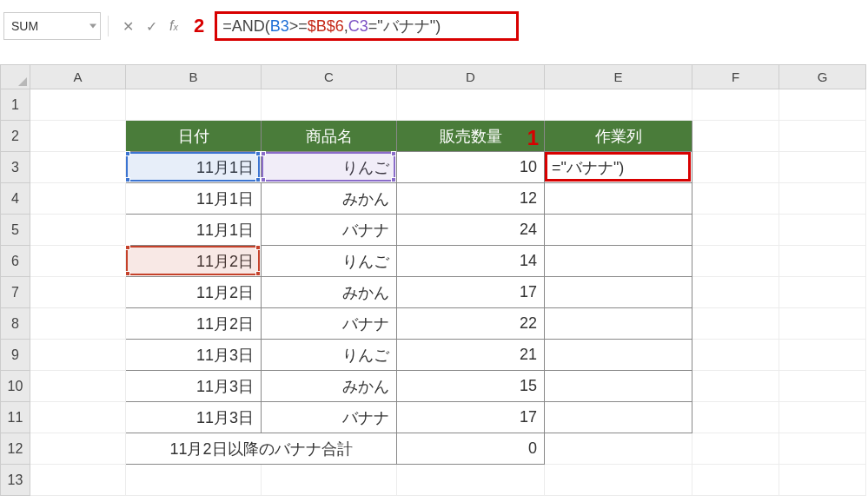 The image size is (868, 502). Describe the element at coordinates (16, 77) in the screenshot. I see `select-all-corner` at that location.